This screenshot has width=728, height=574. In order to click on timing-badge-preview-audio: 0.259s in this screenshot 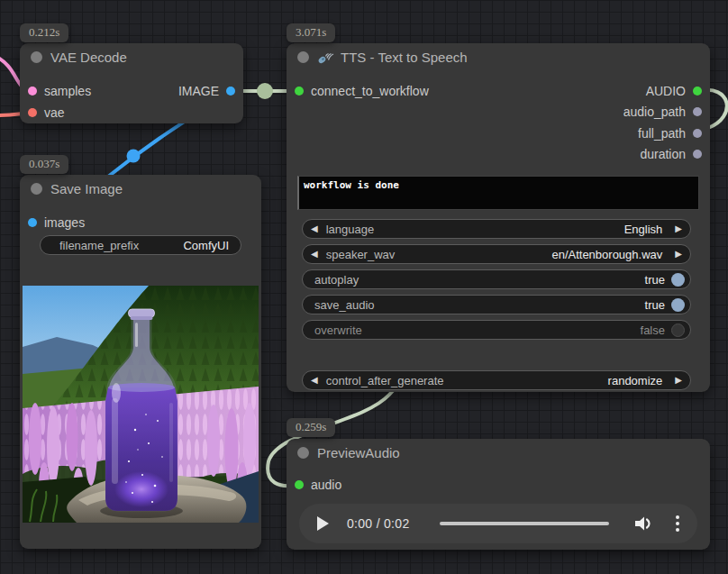, I will do `click(311, 427)`.